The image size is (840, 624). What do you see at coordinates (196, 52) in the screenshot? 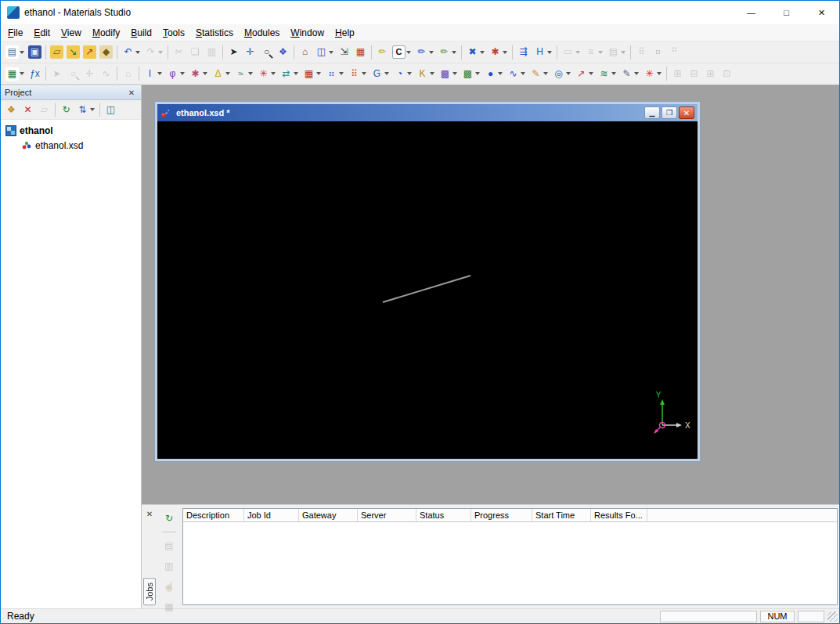
I see `copy-button: ❏` at bounding box center [196, 52].